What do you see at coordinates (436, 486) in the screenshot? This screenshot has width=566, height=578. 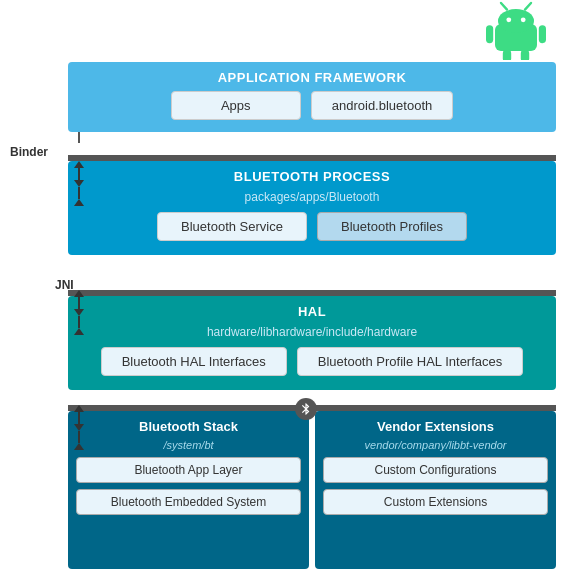 I see `vendor-cards: Custom Configurations Custom Extensions` at bounding box center [436, 486].